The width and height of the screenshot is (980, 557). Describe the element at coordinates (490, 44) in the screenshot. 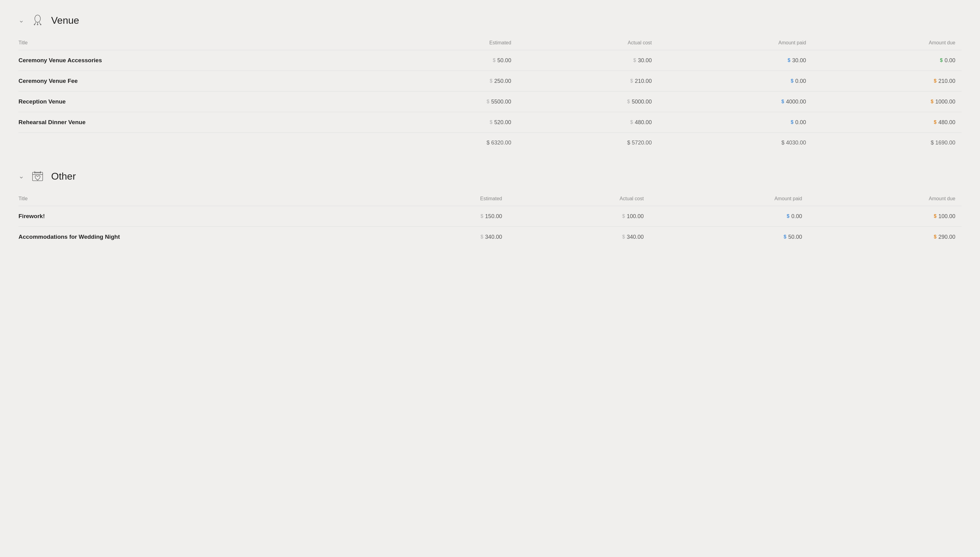

I see `venue-table-header-row: Title Estimated Actual cost Amount paid …` at that location.